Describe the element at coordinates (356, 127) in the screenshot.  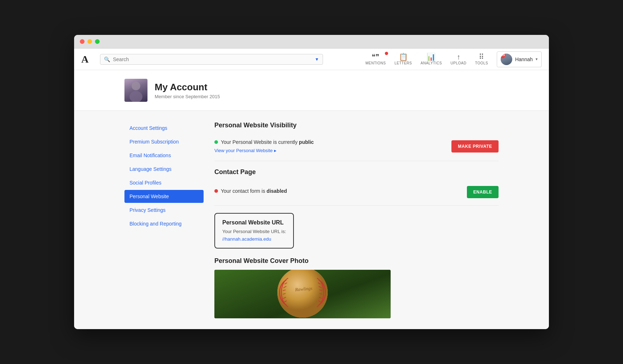
I see `visibility-section-title: Personal Website Visibility` at that location.